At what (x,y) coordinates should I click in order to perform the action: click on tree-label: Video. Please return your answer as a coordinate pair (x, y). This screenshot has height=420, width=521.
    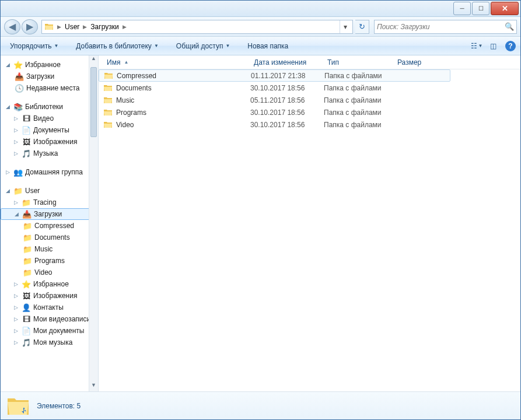
    Looking at the image, I should click on (43, 272).